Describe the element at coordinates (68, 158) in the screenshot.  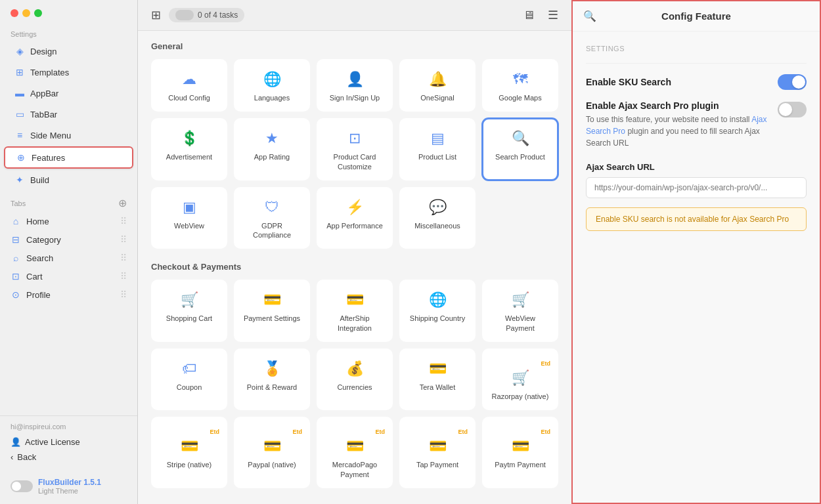
I see `sidebar-item-features: ⊕ Features` at that location.